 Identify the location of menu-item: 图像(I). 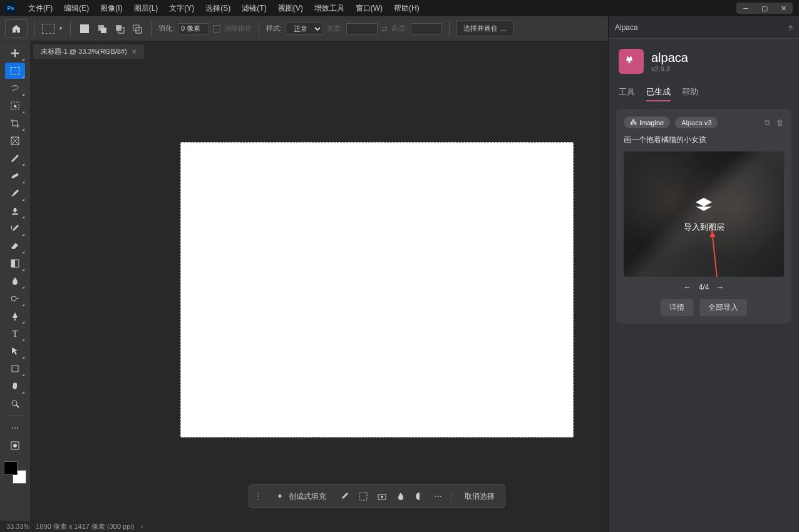
(111, 9).